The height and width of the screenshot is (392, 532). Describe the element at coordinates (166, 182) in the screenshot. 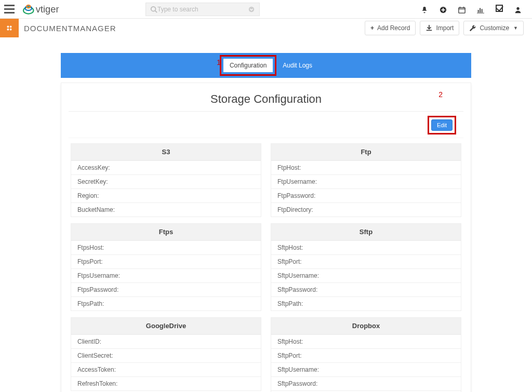

I see `block-row: SecretKey:` at that location.